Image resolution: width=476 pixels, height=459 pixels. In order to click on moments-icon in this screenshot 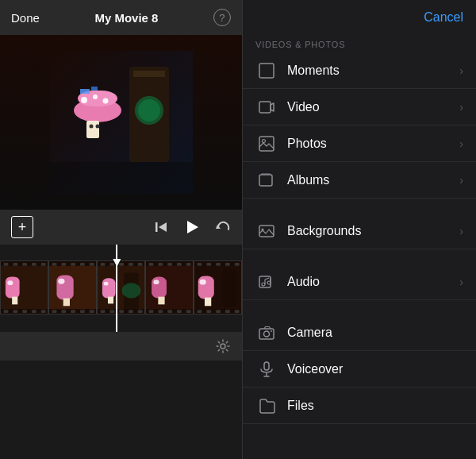, I will do `click(267, 71)`.